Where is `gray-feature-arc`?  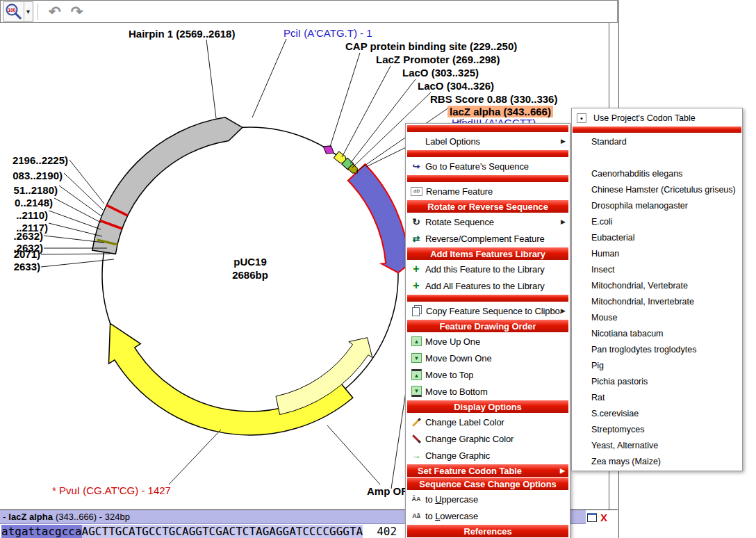
gray-feature-arc is located at coordinates (167, 186).